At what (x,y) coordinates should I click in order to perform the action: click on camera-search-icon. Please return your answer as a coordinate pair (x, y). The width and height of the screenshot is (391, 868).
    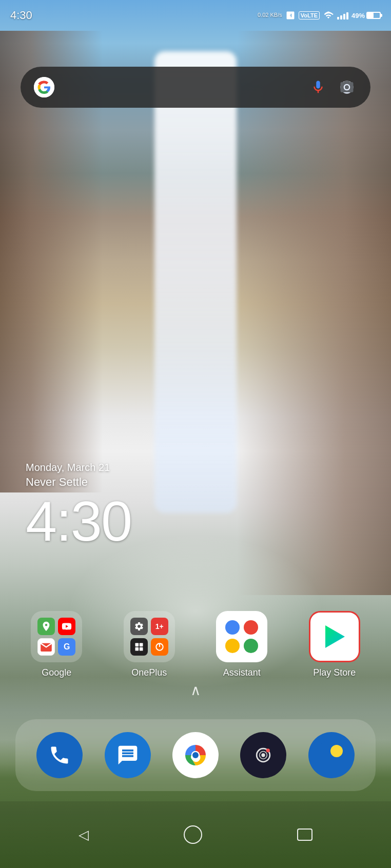
    Looking at the image, I should click on (347, 87).